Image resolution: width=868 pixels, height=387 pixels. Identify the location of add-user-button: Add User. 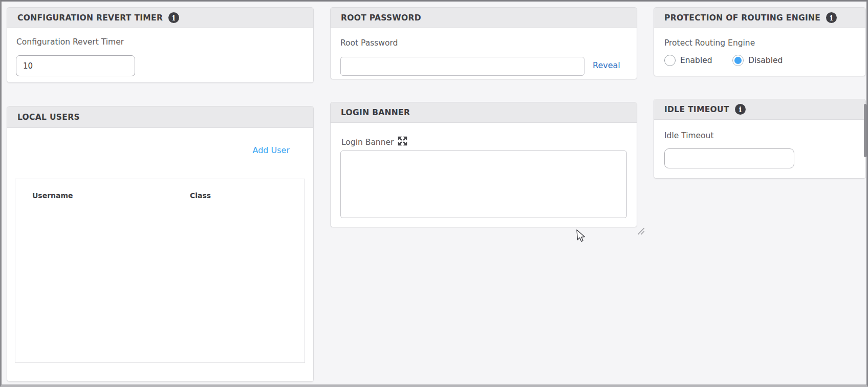
(271, 150).